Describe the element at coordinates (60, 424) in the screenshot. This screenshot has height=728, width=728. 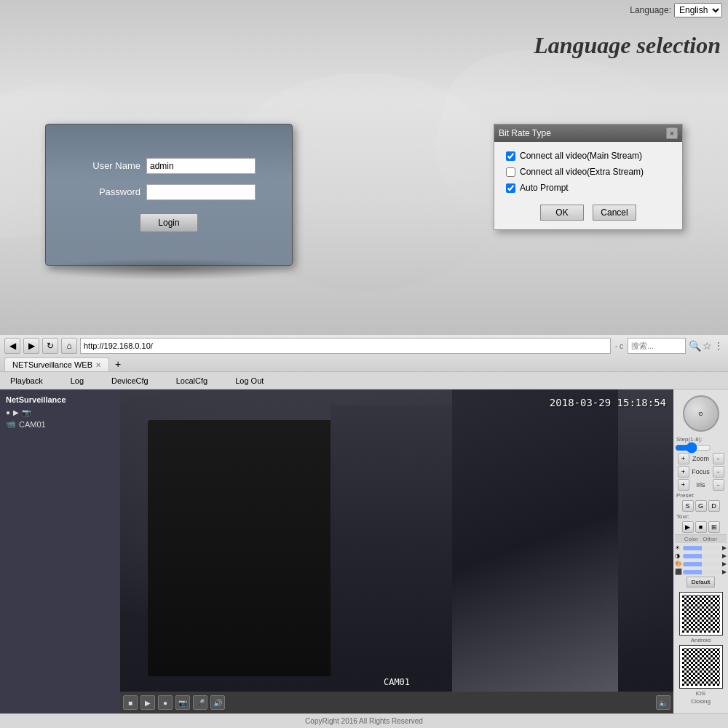
I see `sidebar-cam-item: 📹 CAM01` at that location.